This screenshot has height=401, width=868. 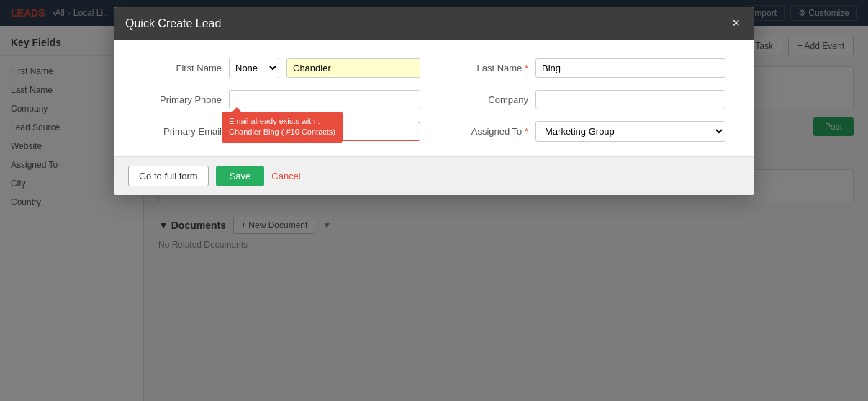 I want to click on primary-phone-input, so click(x=325, y=99).